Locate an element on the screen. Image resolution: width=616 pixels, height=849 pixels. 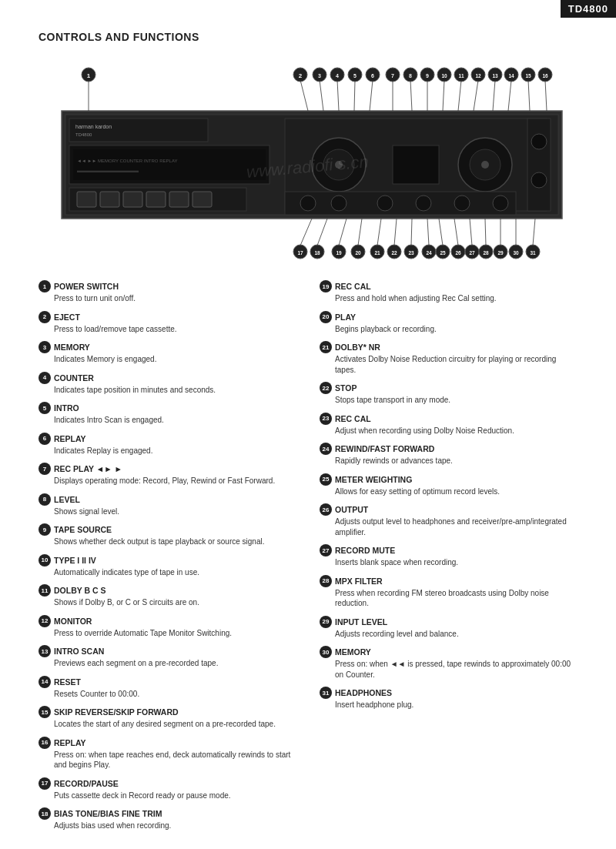
control-title: REPLAY is located at coordinates (70, 743).